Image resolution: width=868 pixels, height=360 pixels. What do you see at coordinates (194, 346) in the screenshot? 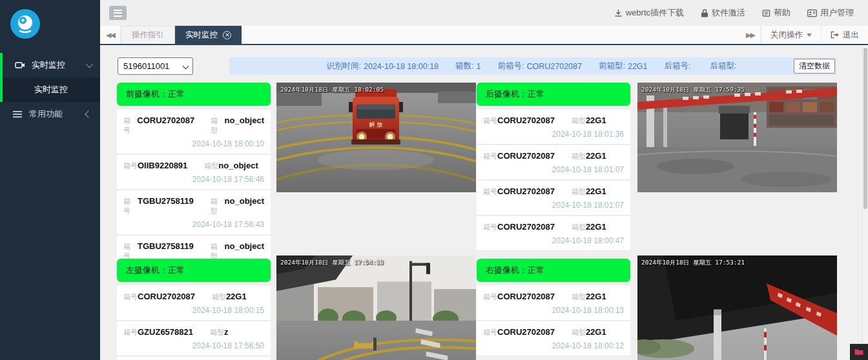
I see `item-timestamp: 2024-10-18 17:56:50` at bounding box center [194, 346].